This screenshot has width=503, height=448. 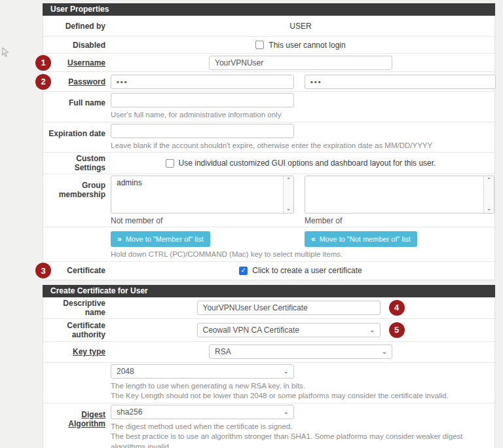 What do you see at coordinates (269, 63) in the screenshot?
I see `row-username: 1 Username` at bounding box center [269, 63].